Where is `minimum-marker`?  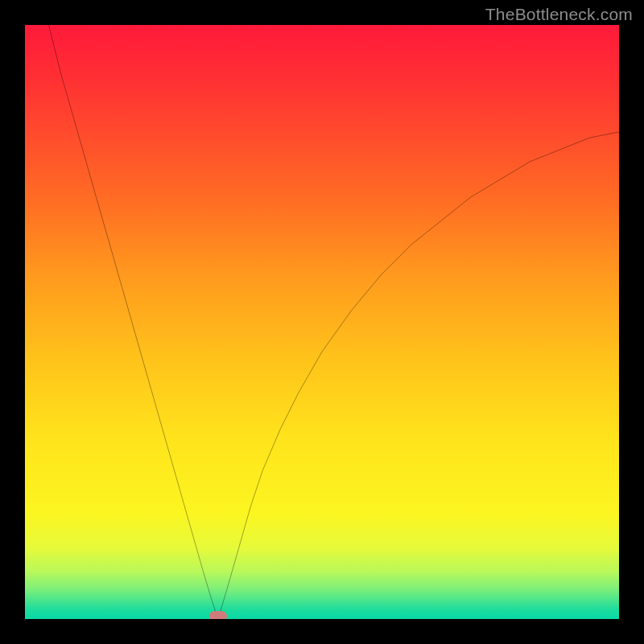
minimum-marker is located at coordinates (218, 615).